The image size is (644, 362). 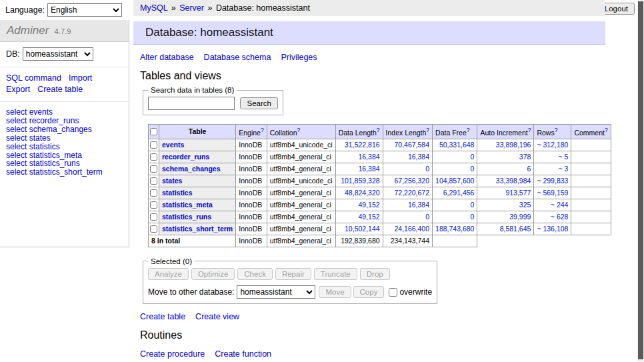 I want to click on sidebar-table-link: select statistics_short_term, so click(x=67, y=172).